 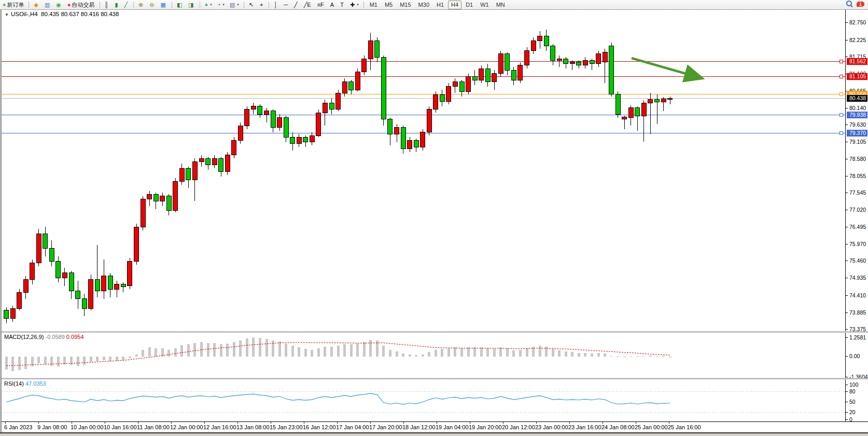 I want to click on line-chart-style-icon: ╱, so click(x=125, y=5).